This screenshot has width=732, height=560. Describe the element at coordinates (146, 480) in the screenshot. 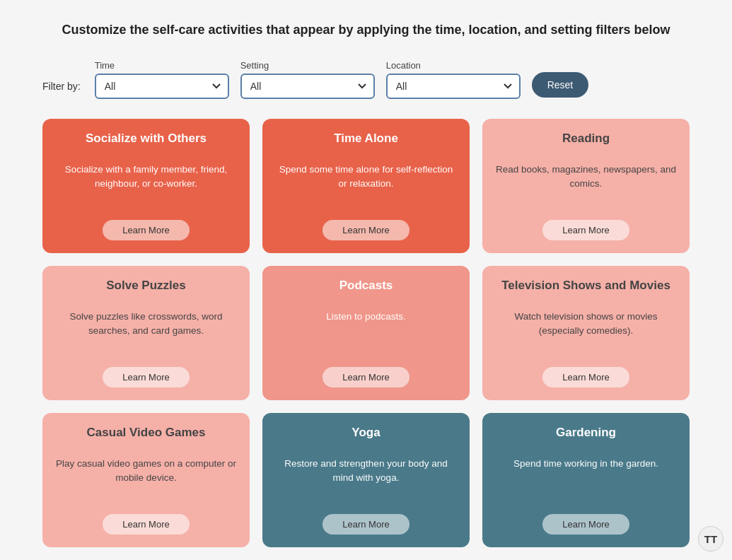

I see `card-video-games: Casual Video Games Play casual video gam…` at that location.